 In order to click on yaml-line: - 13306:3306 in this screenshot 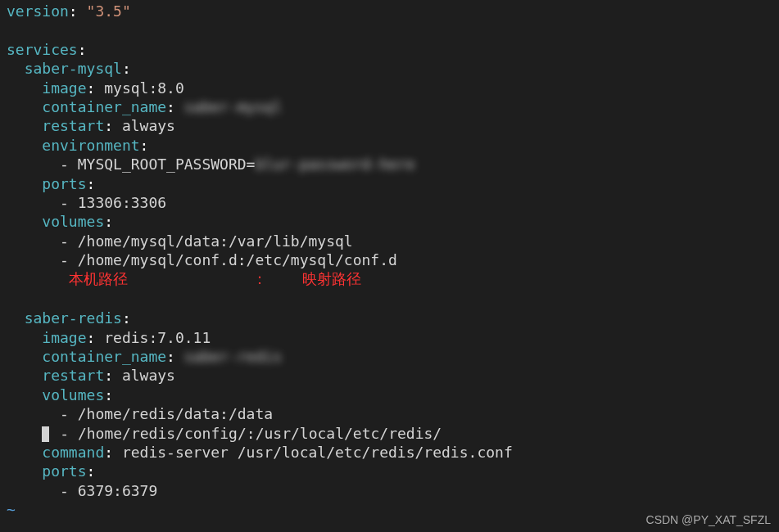, I will do `click(390, 203)`.